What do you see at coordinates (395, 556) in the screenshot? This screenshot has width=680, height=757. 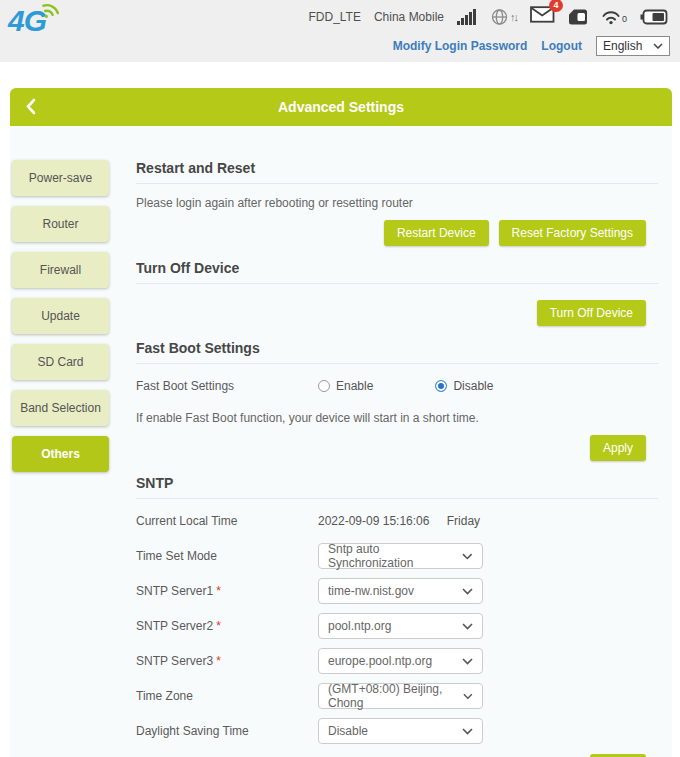 I see `time-set-mode-value: Sntp auto Synchronization` at bounding box center [395, 556].